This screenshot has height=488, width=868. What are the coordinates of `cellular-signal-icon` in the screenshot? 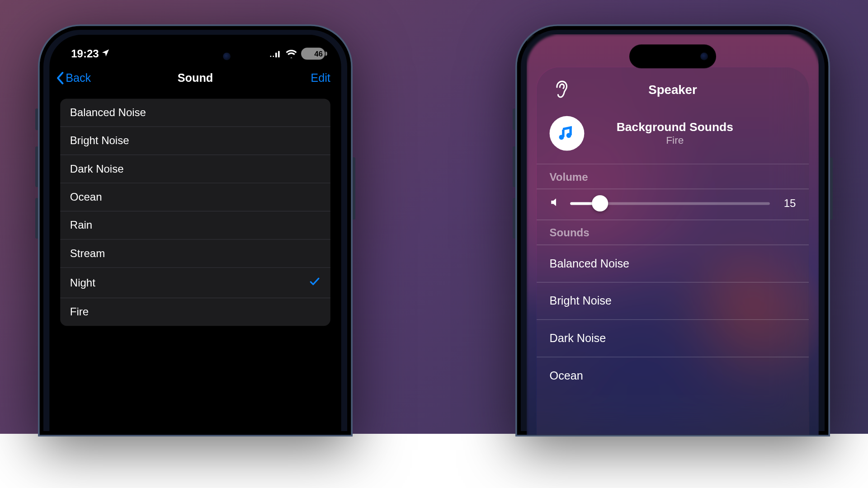 It's located at (275, 53).